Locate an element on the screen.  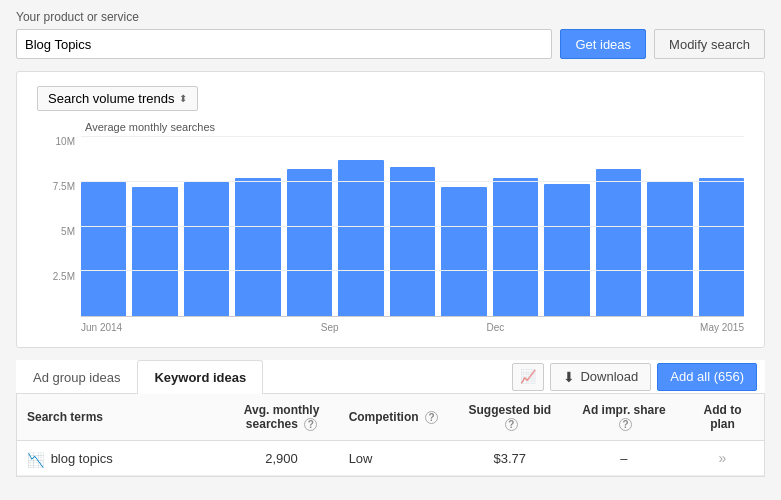
y-axis: 2.5M 5M 7.5M 10M is located at coordinates (59, 227).